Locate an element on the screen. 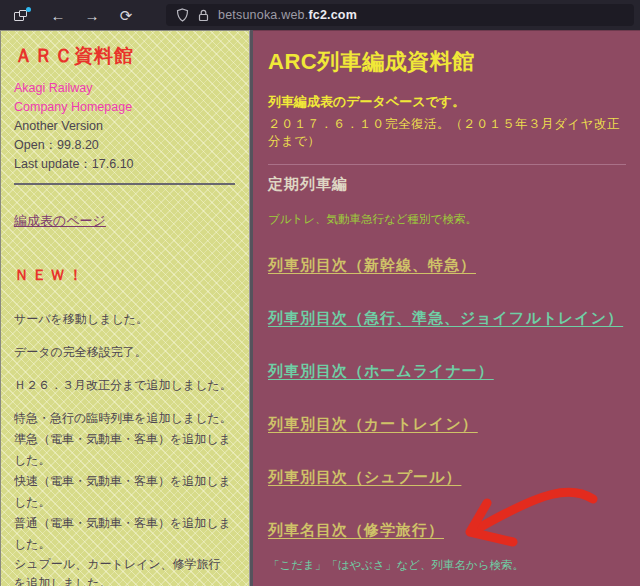 This screenshot has height=586, width=640. another-version-text: Another Version is located at coordinates (126, 126).